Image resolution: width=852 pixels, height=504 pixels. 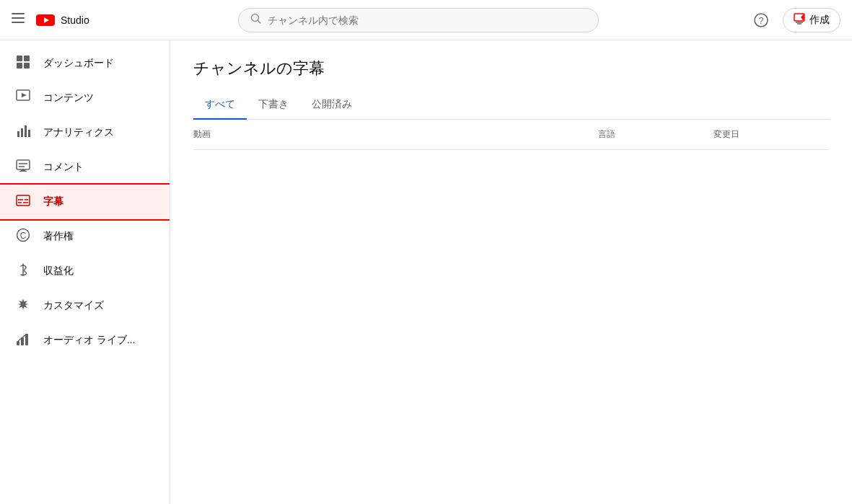 I want to click on search-input, so click(x=427, y=20).